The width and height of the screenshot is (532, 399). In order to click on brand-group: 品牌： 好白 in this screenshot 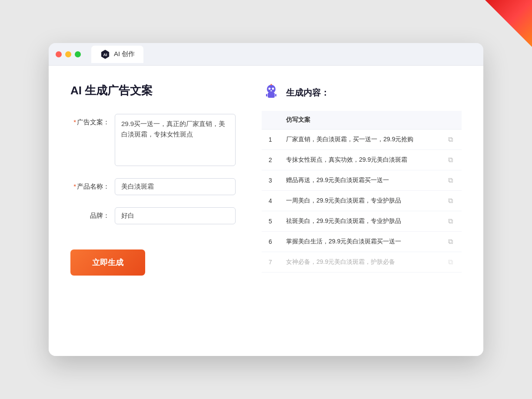, I will do `click(153, 216)`.